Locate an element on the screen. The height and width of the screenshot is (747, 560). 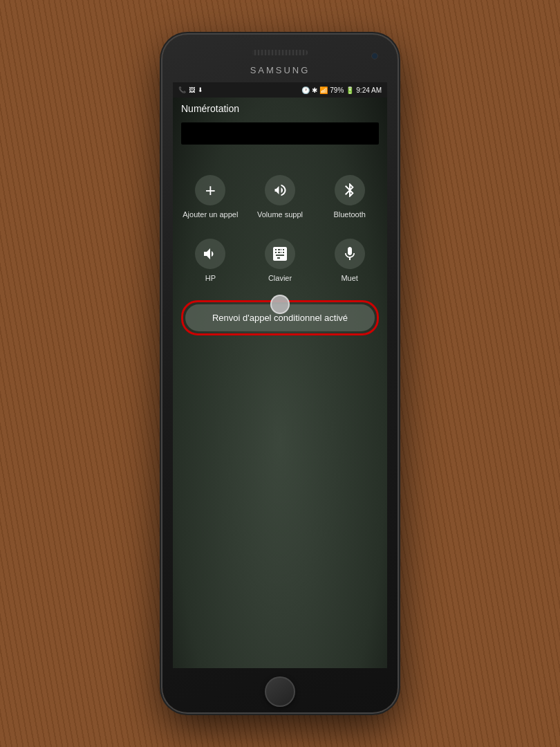
hp-icon is located at coordinates (210, 254).